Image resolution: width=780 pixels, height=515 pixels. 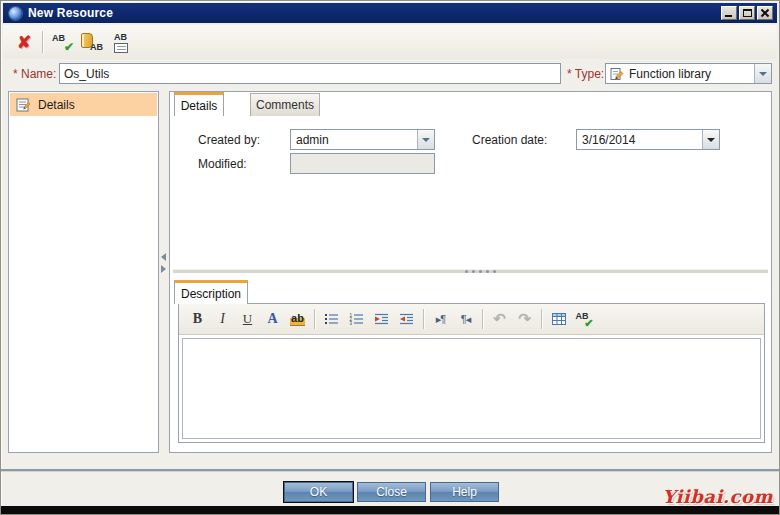 What do you see at coordinates (584, 320) in the screenshot?
I see `editor-spell-check-button: AB ✔` at bounding box center [584, 320].